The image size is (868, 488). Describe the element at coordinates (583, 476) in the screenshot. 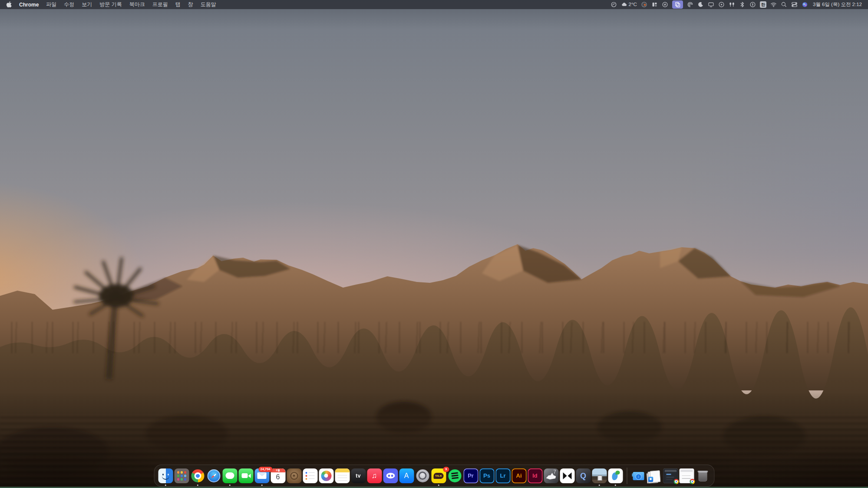

I see `dock-quicktime-q-app: Q` at that location.